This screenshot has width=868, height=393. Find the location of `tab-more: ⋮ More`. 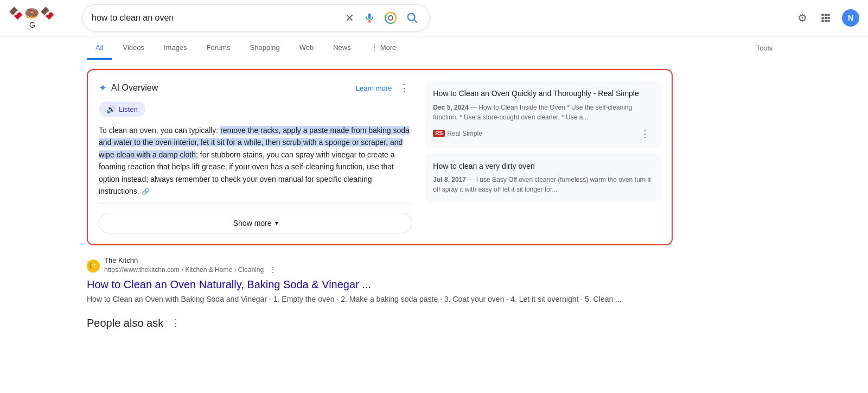

tab-more: ⋮ More is located at coordinates (384, 48).